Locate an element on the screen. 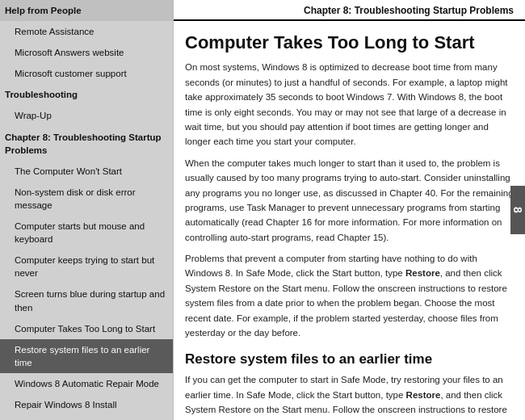  sidebar-item-screen-blue: Screen turns blue during startup and the… is located at coordinates (86, 300).